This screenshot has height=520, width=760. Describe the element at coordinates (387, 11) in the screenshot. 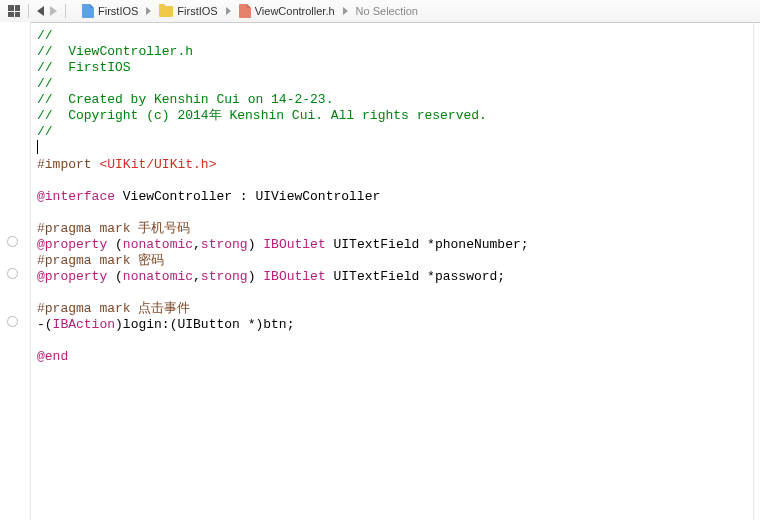

I see `breadcrumb-label: No Selection` at that location.